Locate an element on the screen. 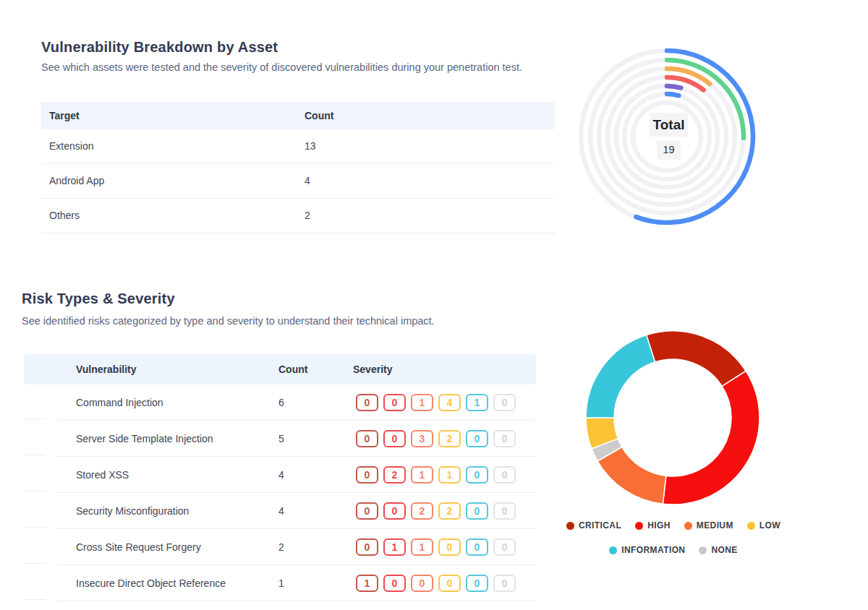 The width and height of the screenshot is (868, 610). severity-badge-low: 2 is located at coordinates (450, 511).